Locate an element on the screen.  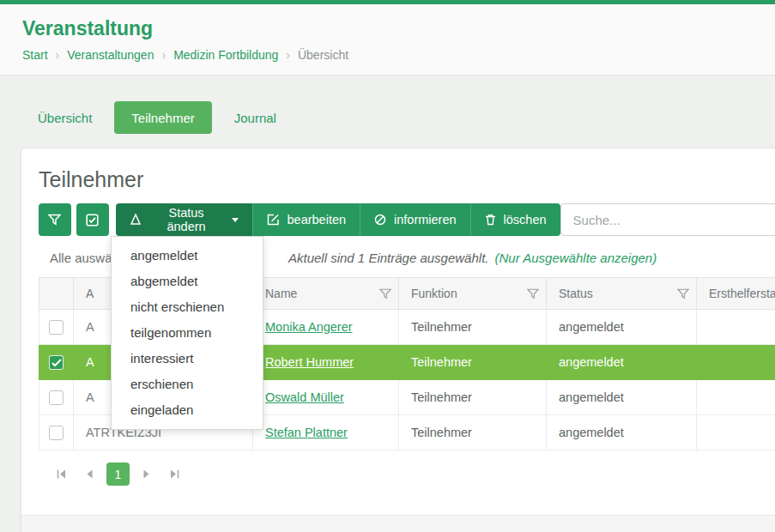
participant-name-link: Stefan Plattner is located at coordinates (306, 432).